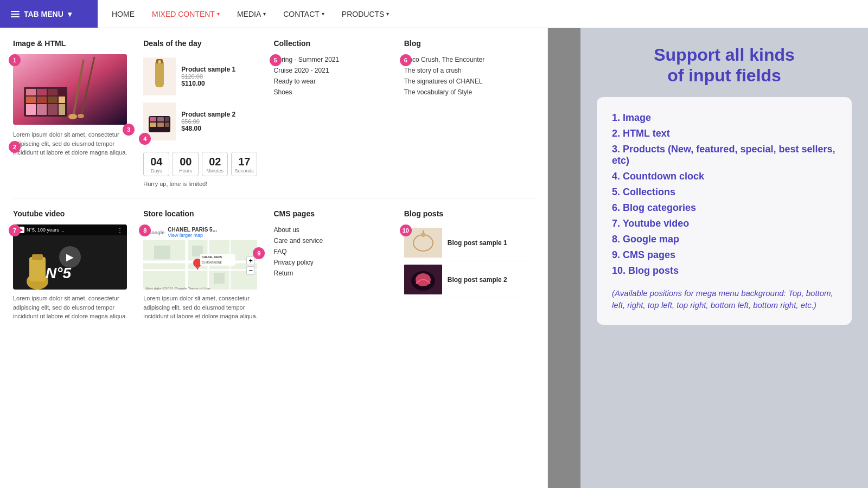 The image size is (868, 488). I want to click on blog-post-name-2: Blog post sample 2, so click(477, 280).